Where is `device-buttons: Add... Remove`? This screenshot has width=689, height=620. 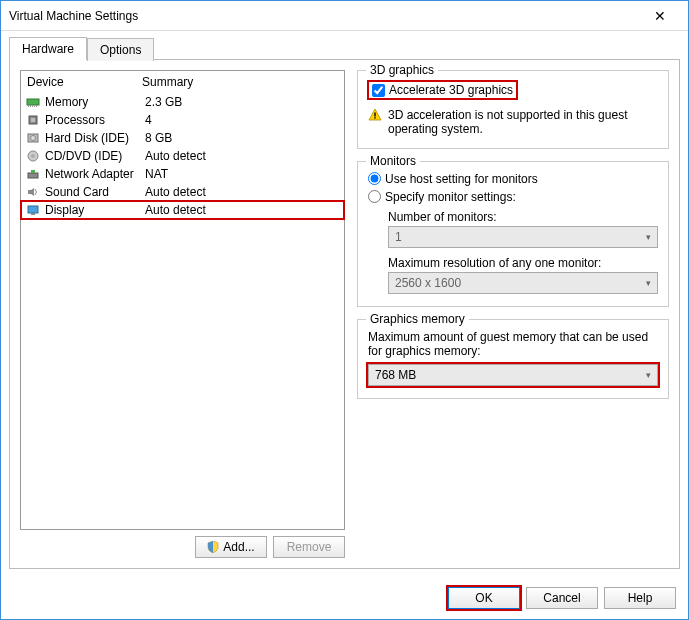 device-buttons: Add... Remove is located at coordinates (182, 547).